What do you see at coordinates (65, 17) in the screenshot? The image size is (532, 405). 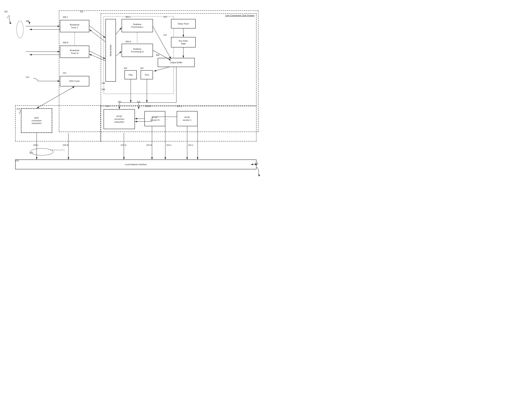 I see `ref-208-1: 208.1` at bounding box center [65, 17].